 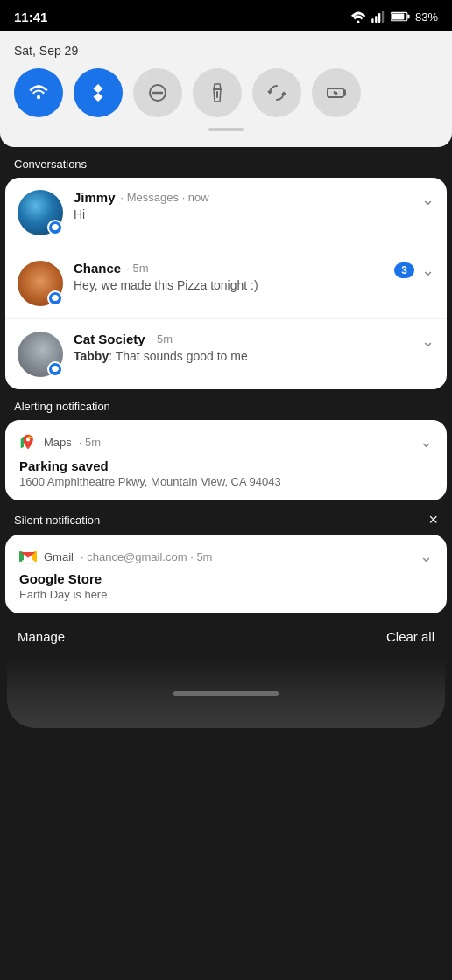 I want to click on chevron-jimmy: ⌄, so click(x=427, y=200).